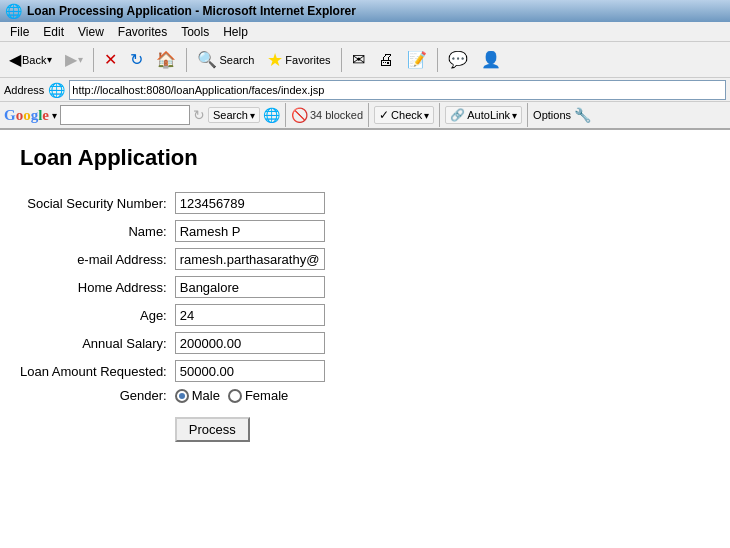 The image size is (730, 548). What do you see at coordinates (98, 426) in the screenshot?
I see `submit-label-cell` at bounding box center [98, 426].